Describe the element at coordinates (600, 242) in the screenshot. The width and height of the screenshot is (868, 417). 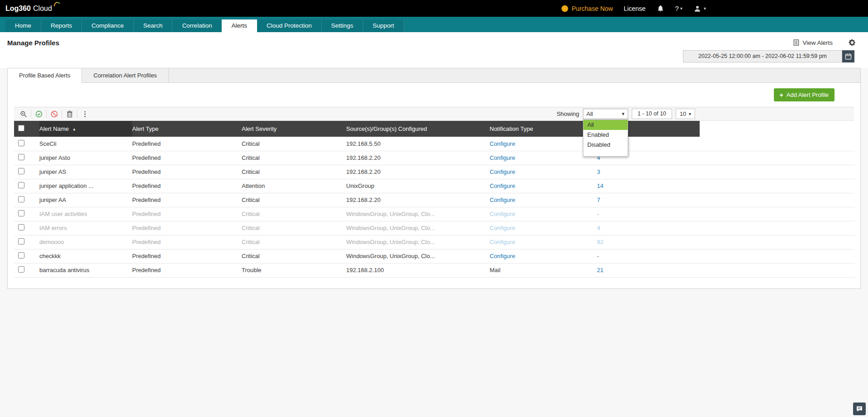
I see `alert-count-link: 92` at that location.